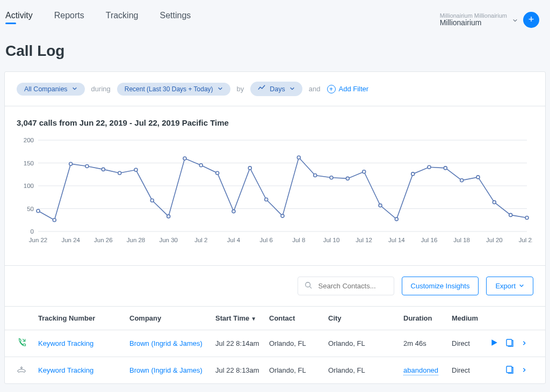  I want to click on svg-text: Jun 26, so click(103, 240).